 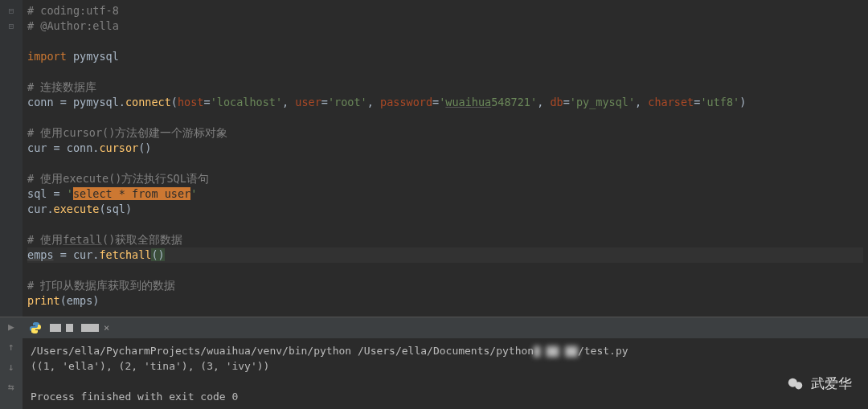 I want to click on down-icon: ↓, so click(x=11, y=366).